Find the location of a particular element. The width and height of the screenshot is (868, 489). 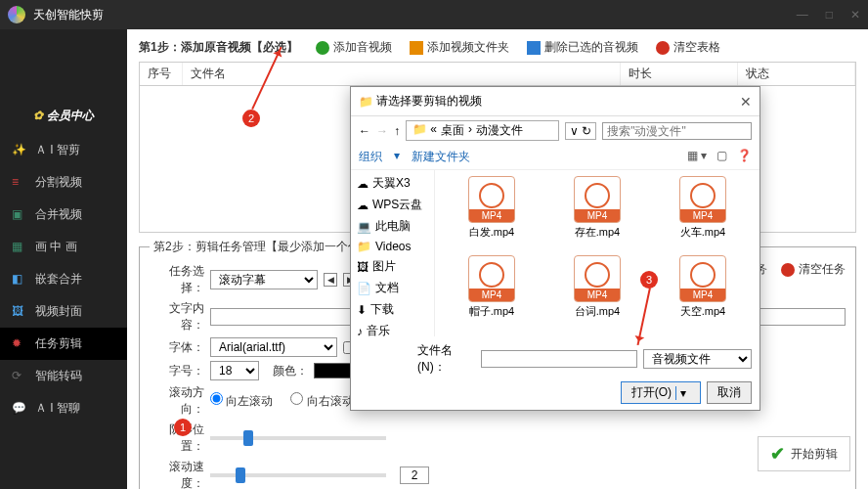

sidebar-icon: ⟳ is located at coordinates (20, 377).